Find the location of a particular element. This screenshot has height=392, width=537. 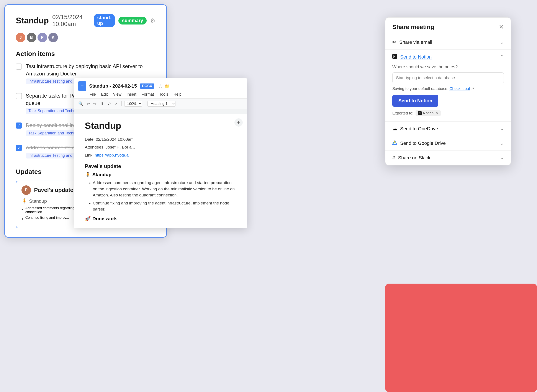

share-slack-left: # Share on Slack is located at coordinates (411, 158).